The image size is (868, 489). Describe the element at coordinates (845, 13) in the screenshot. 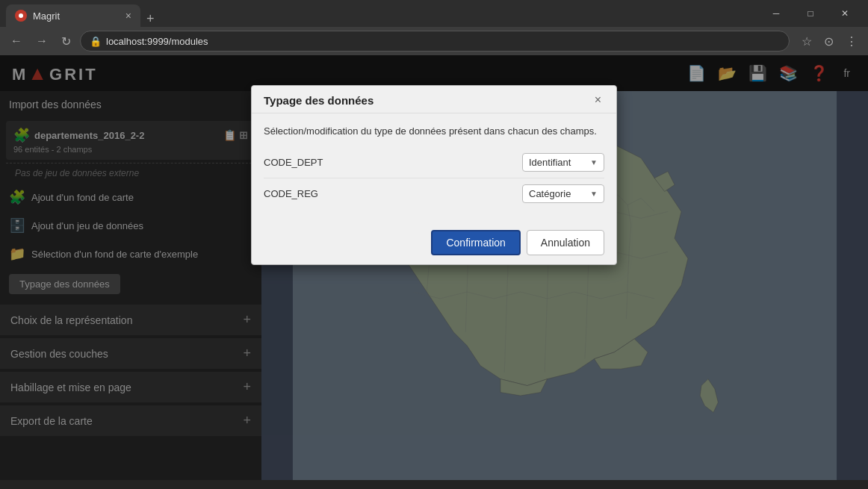

I see `close-btn: ✕` at that location.